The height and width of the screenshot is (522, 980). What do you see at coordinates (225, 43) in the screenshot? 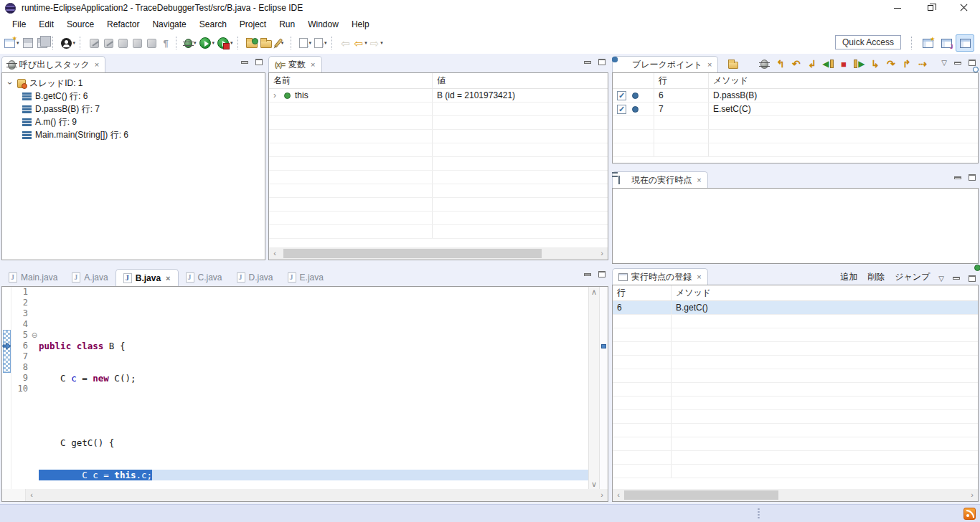
I see `run-external-tools-button: ▾` at bounding box center [225, 43].